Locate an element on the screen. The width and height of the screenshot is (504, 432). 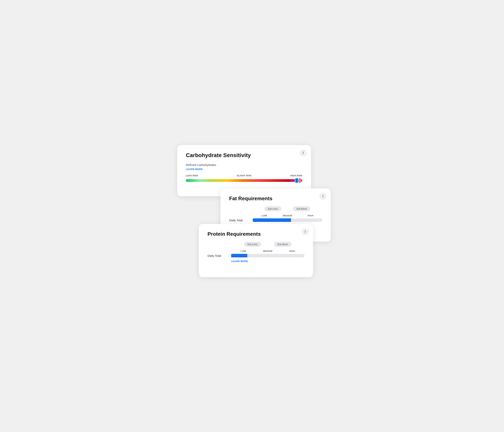
carb-card-title: Carbohydrate Sensitivity is located at coordinates (244, 155).